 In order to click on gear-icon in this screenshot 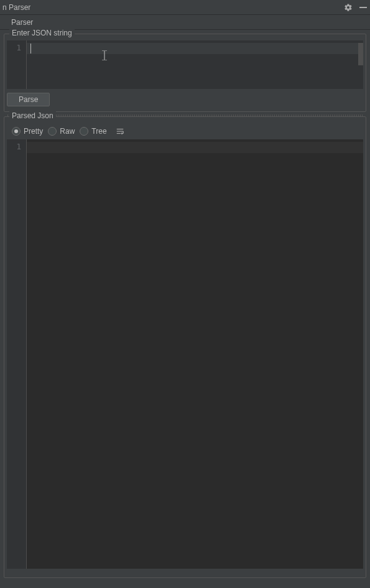, I will do `click(348, 7)`.